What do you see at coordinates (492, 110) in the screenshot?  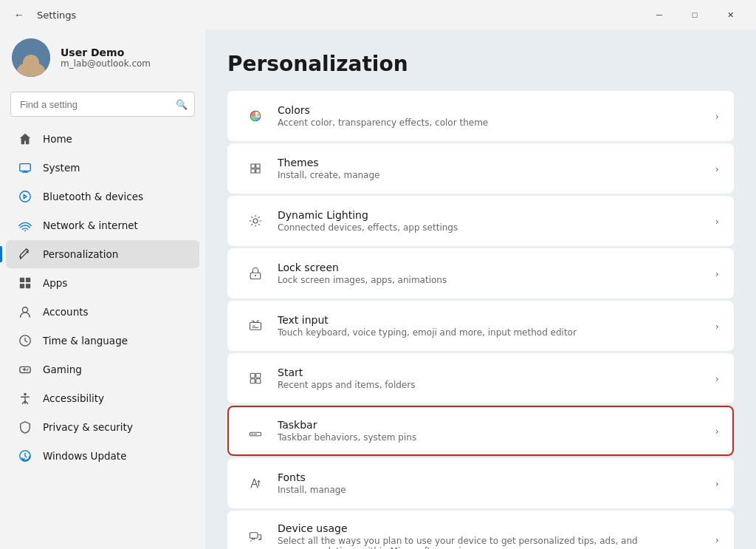 I see `colors-title: Colors` at bounding box center [492, 110].